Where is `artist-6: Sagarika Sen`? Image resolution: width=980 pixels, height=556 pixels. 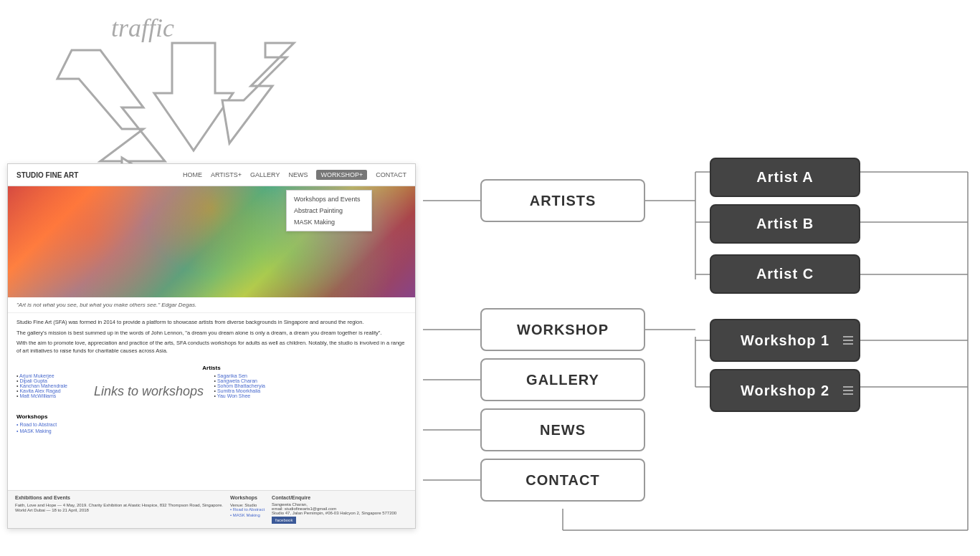 artist-6: Sagarika Sen is located at coordinates (311, 375).